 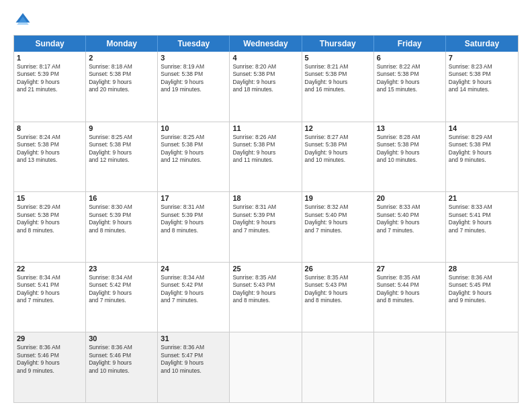 What do you see at coordinates (122, 58) in the screenshot?
I see `day-number: 2` at bounding box center [122, 58].